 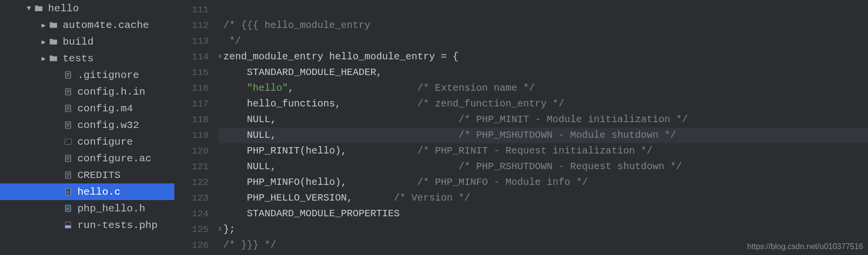 I want to click on tree-item-label: php_hello.h, so click(x=112, y=209).